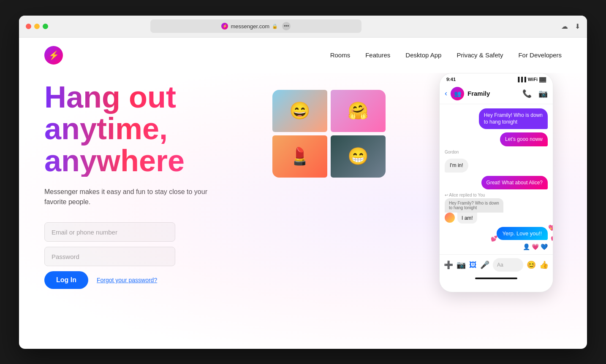 The height and width of the screenshot is (364, 606). What do you see at coordinates (133, 197) in the screenshot?
I see `hero-subtitle: Messenger makes it easy and fun to stay …` at bounding box center [133, 197].